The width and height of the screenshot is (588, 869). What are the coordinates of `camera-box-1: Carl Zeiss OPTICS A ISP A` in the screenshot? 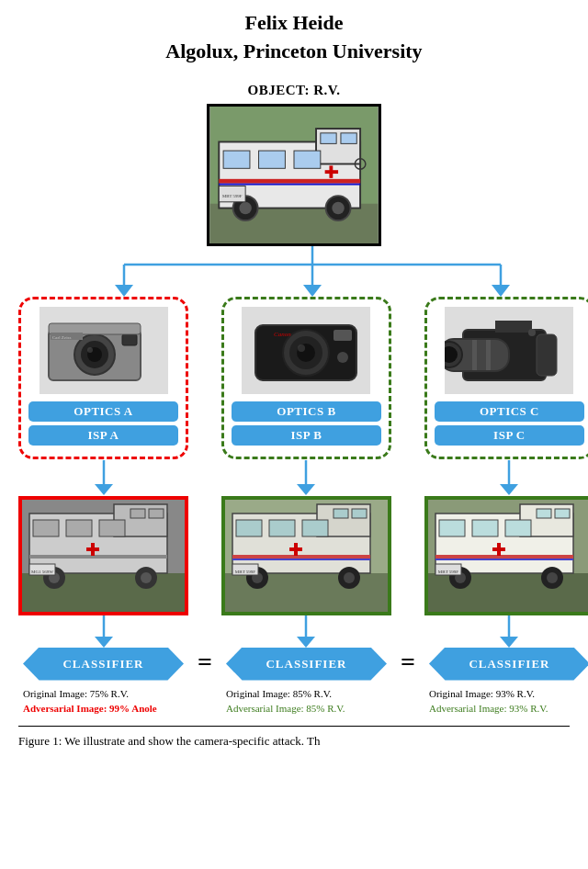 It's located at (103, 378).